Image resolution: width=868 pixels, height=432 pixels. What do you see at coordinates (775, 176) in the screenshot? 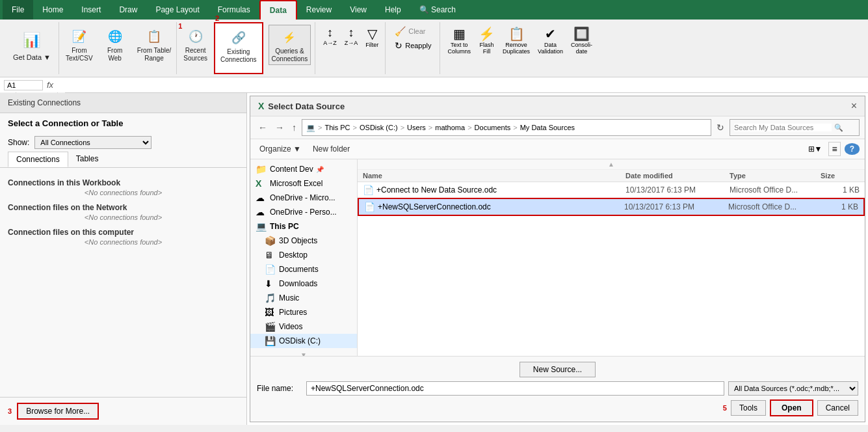
I see `col-type-header: Type` at bounding box center [775, 176].